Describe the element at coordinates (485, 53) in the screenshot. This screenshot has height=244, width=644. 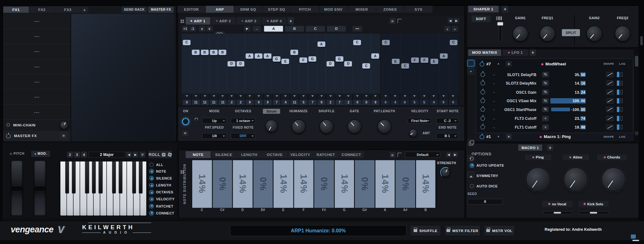
I see `mod-matrix-tab: MOD MATRIX` at that location.